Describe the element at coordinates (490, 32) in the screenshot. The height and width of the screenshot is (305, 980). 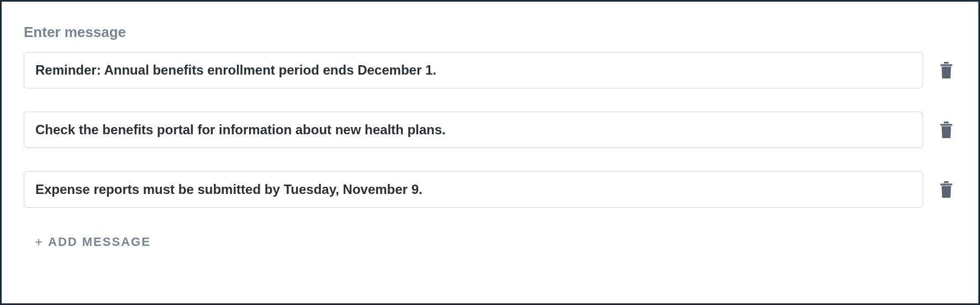
I see `enter-message-label: Enter message` at that location.